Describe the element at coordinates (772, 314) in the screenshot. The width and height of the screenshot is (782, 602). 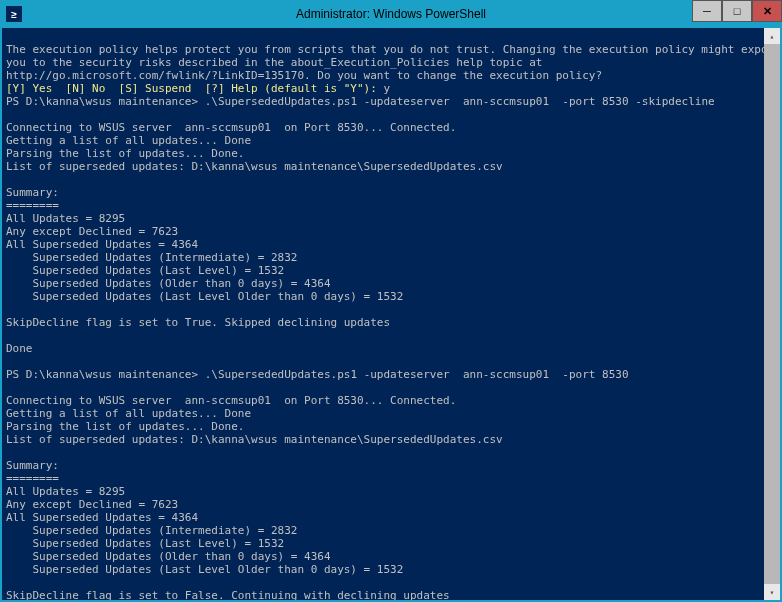
I see `scrollbar-thumb` at that location.